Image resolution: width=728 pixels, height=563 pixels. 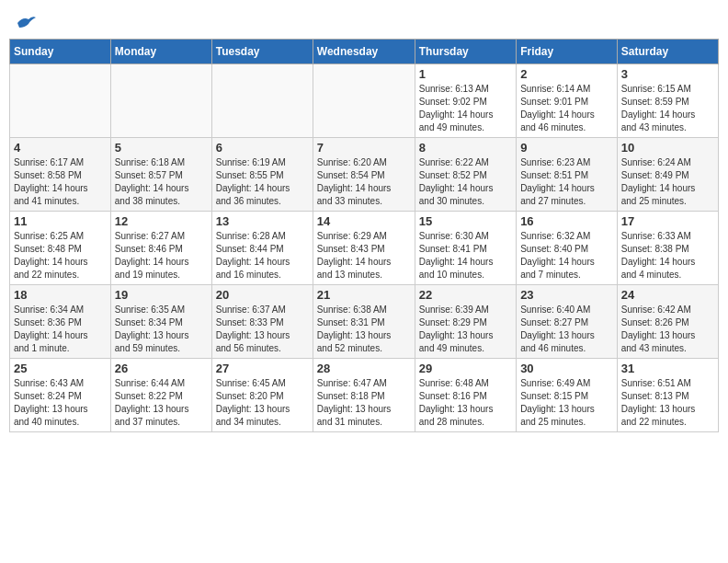 I want to click on weekday-header-tuesday: Tuesday, so click(x=262, y=52).